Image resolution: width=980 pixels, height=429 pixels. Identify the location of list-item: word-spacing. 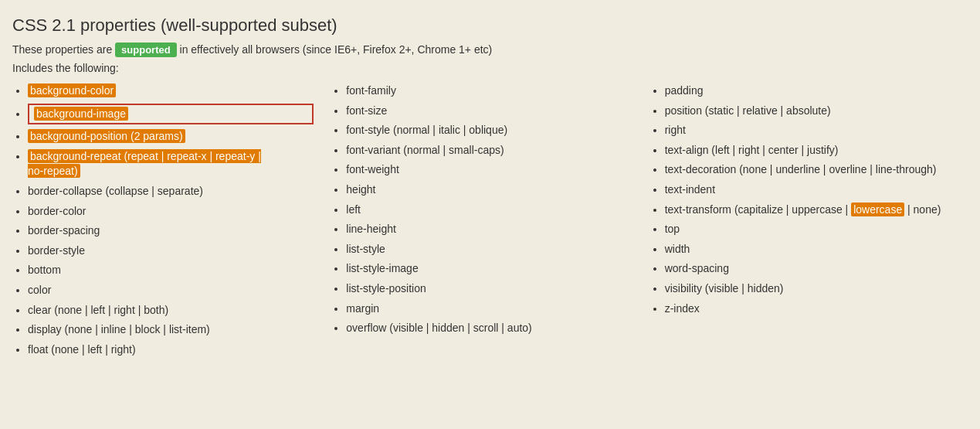
(812, 269).